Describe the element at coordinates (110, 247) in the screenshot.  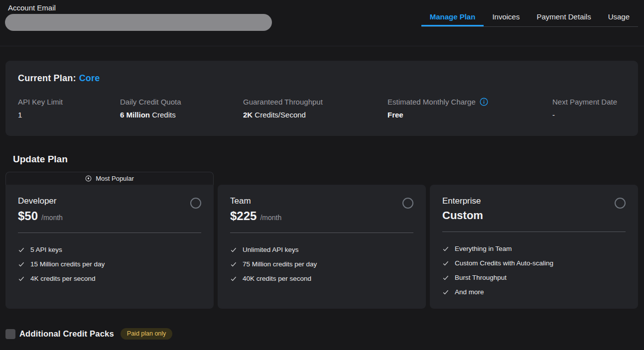
I see `plan-card-developer: Developer $50 /month 5 API keys 15 Milli…` at that location.